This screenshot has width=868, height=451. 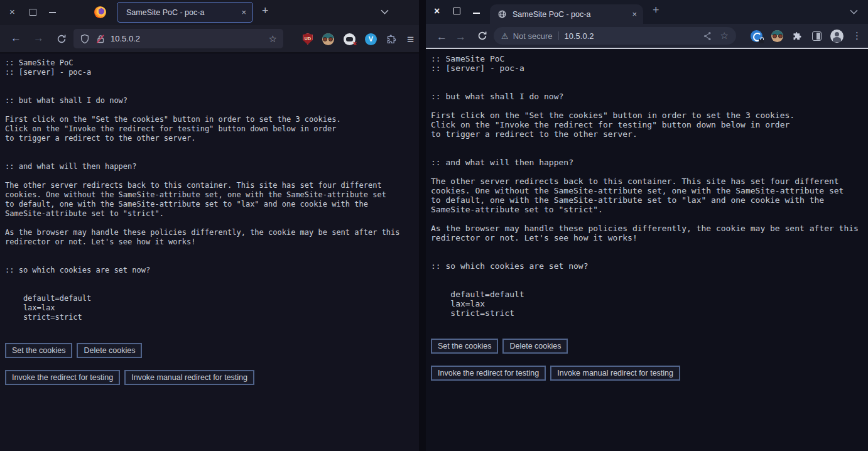 I want to click on firefox-tabstrip: × SameSite PoC - poc-a × +, so click(x=210, y=13).